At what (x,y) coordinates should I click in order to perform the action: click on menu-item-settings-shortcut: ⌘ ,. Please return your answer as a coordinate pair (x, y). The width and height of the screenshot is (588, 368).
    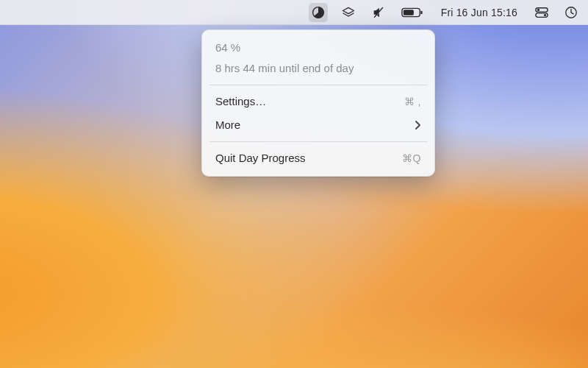
    Looking at the image, I should click on (413, 102).